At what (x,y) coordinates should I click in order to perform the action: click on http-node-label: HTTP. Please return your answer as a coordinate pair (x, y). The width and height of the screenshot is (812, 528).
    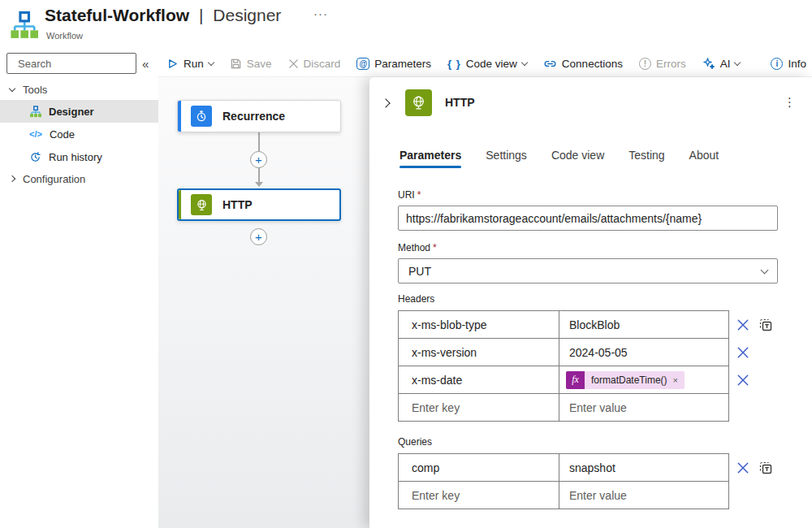
    Looking at the image, I should click on (237, 205).